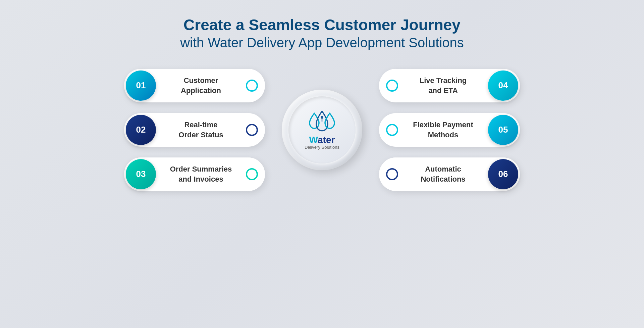 This screenshot has width=644, height=328. I want to click on feature-05: Flexible PaymentMethods 05, so click(449, 130).